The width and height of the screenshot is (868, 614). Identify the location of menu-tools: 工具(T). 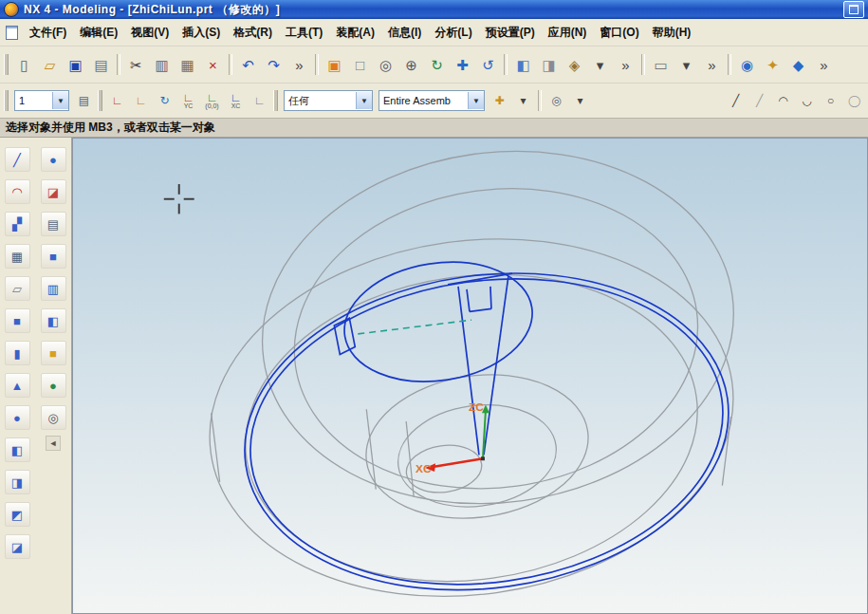
(304, 32).